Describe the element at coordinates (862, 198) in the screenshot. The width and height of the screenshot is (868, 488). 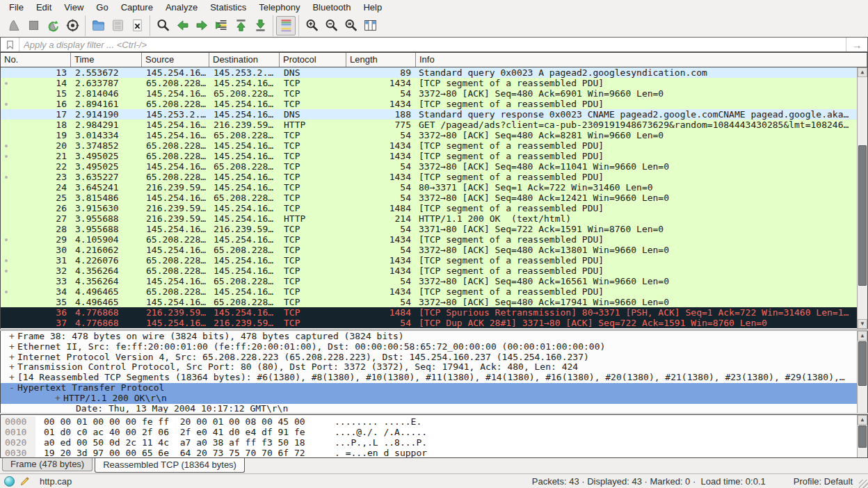
I see `packet-list-scrollbar` at that location.